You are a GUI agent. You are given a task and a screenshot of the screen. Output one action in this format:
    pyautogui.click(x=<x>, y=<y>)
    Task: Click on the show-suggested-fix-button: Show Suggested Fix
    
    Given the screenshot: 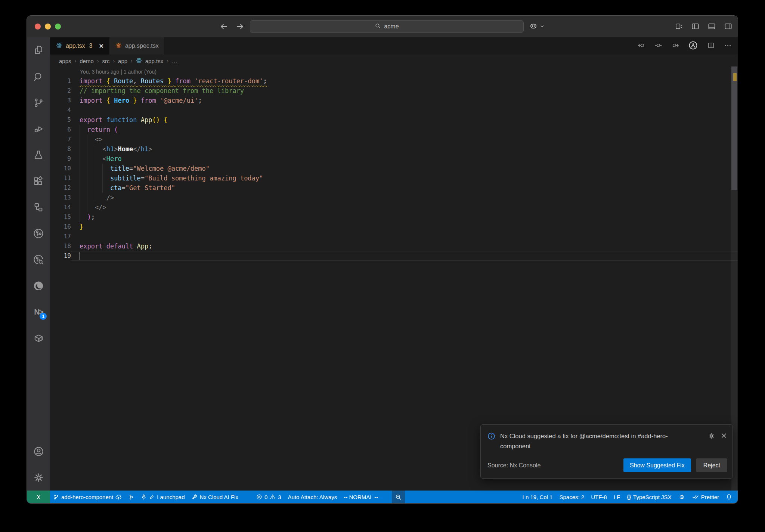 What is the action you would take?
    pyautogui.click(x=657, y=466)
    